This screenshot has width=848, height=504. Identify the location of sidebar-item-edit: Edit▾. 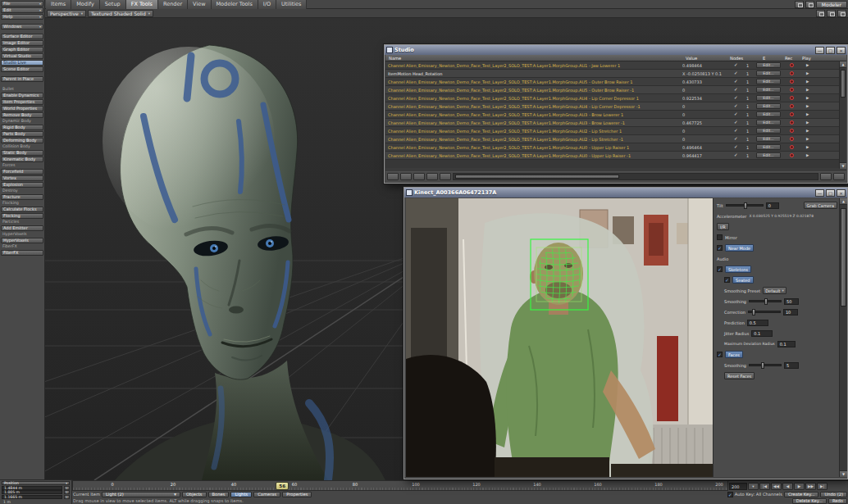
(22, 10).